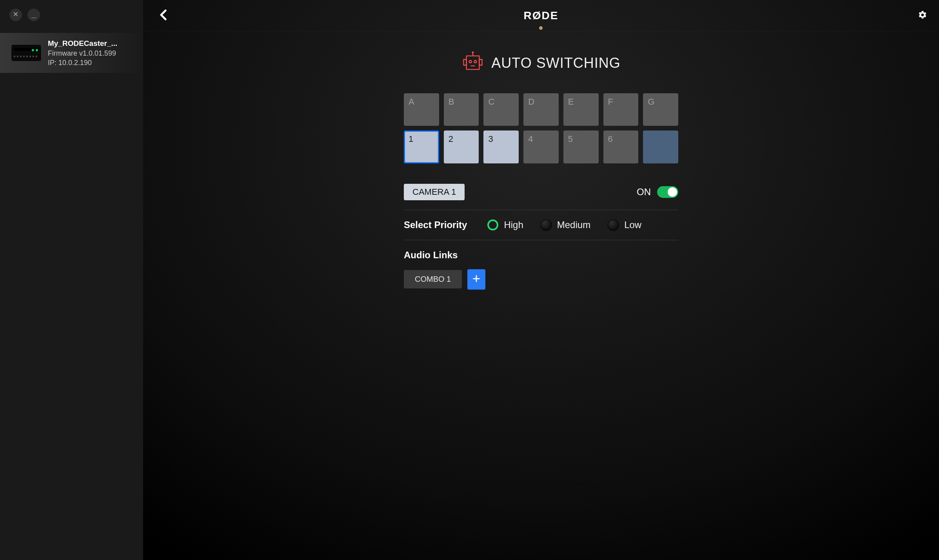 This screenshot has height=560, width=939. Describe the element at coordinates (505, 225) in the screenshot. I see `priority-option-high: High` at that location.